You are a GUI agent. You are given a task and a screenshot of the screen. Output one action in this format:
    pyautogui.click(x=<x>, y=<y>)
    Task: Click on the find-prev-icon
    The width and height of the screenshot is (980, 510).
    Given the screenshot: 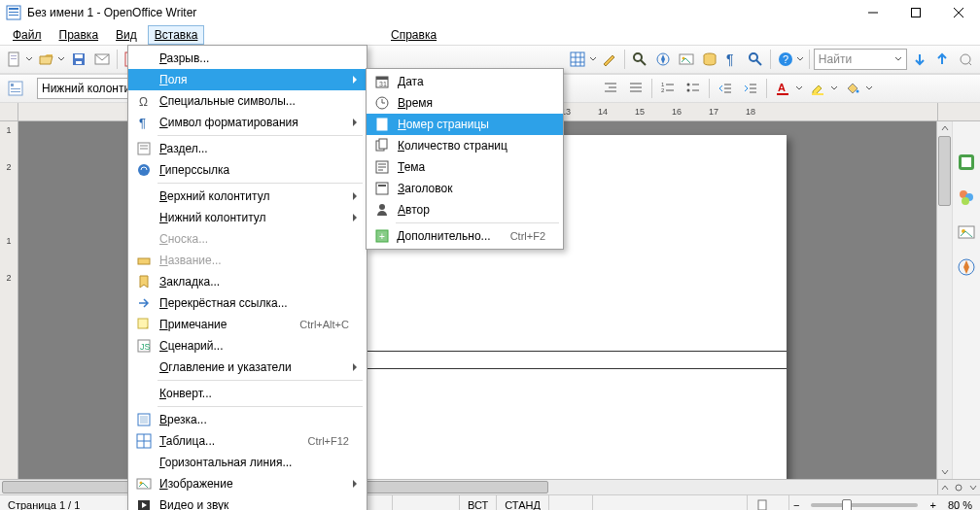 What is the action you would take?
    pyautogui.click(x=942, y=59)
    